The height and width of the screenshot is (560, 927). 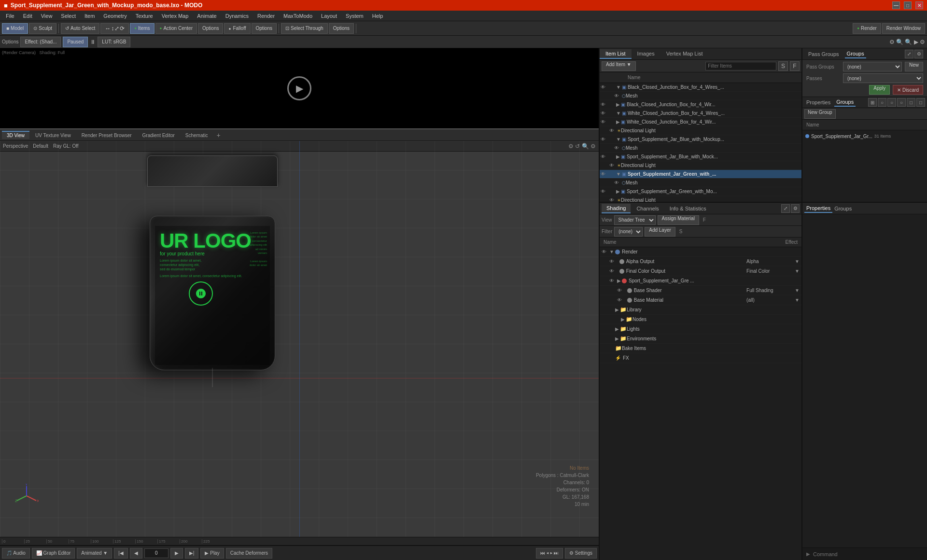 What do you see at coordinates (341, 28) in the screenshot?
I see `options-btn-3: Options` at bounding box center [341, 28].